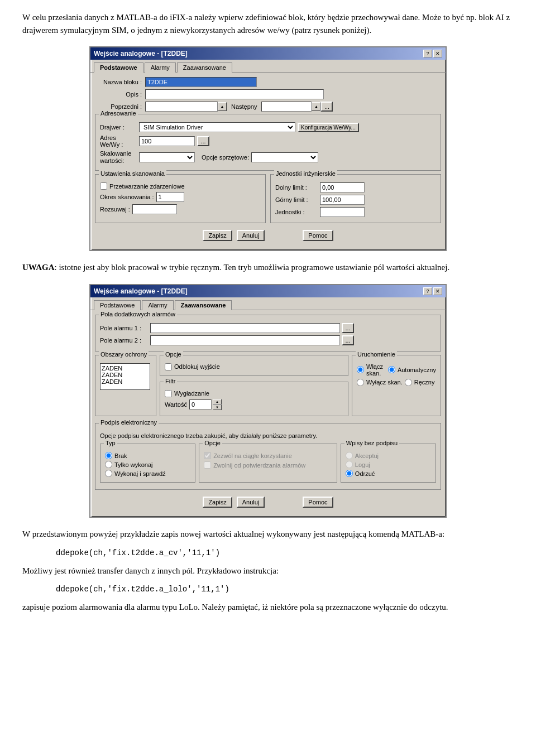 Image resolution: width=536 pixels, height=756 pixels. What do you see at coordinates (169, 394) in the screenshot?
I see `wygladzanie-checkbox` at bounding box center [169, 394].